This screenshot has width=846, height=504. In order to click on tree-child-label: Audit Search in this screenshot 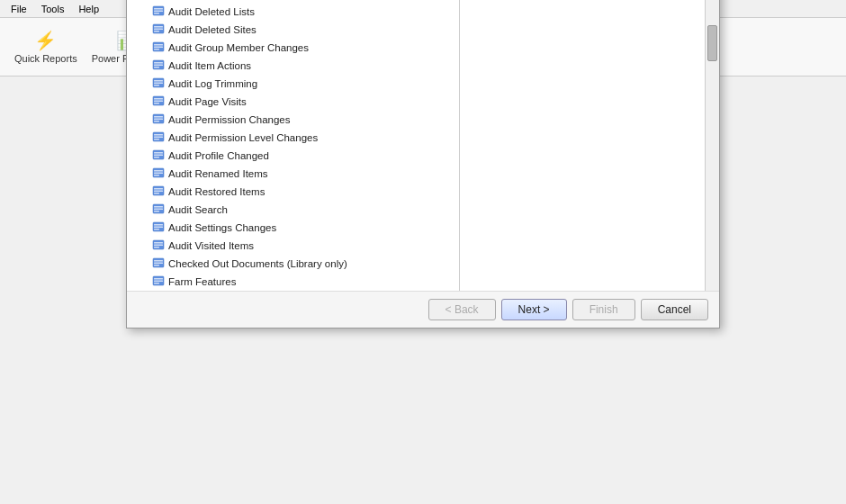, I will do `click(198, 210)`.